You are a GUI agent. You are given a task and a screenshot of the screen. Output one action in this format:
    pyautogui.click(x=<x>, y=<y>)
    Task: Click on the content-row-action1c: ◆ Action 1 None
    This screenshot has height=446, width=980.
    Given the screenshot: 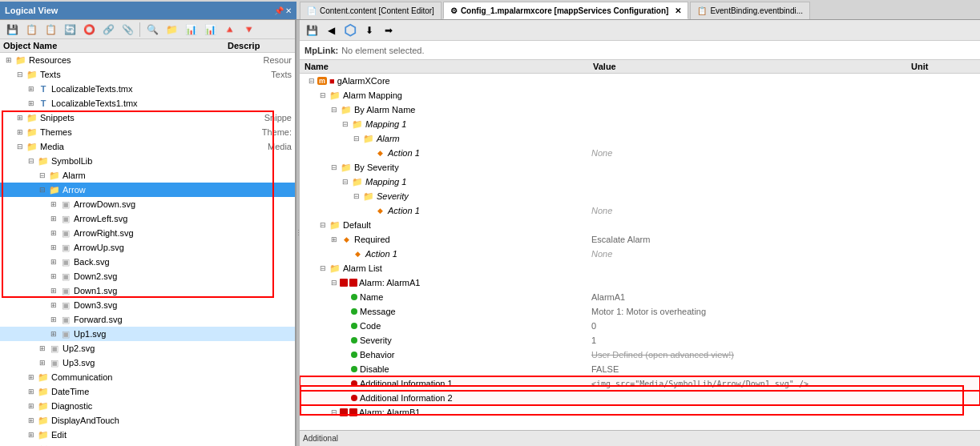 What is the action you would take?
    pyautogui.click(x=639, y=254)
    